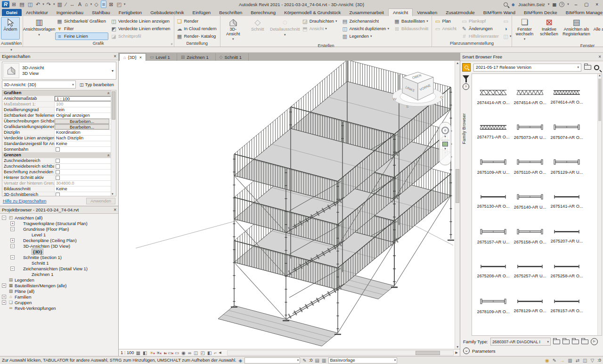  Describe the element at coordinates (152, 353) in the screenshot. I see `view-control-icon: ☀` at that location.